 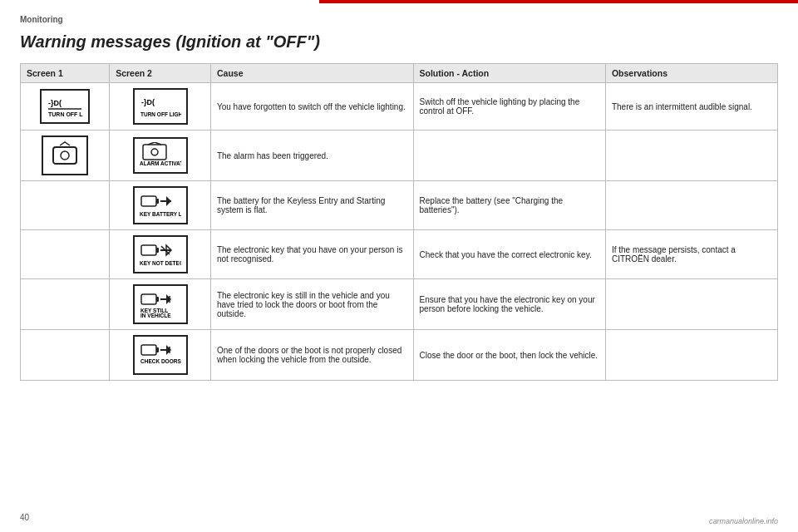 What do you see at coordinates (312, 356) in the screenshot?
I see `cause-cell: One of the doors or the boot is not prop…` at bounding box center [312, 356].